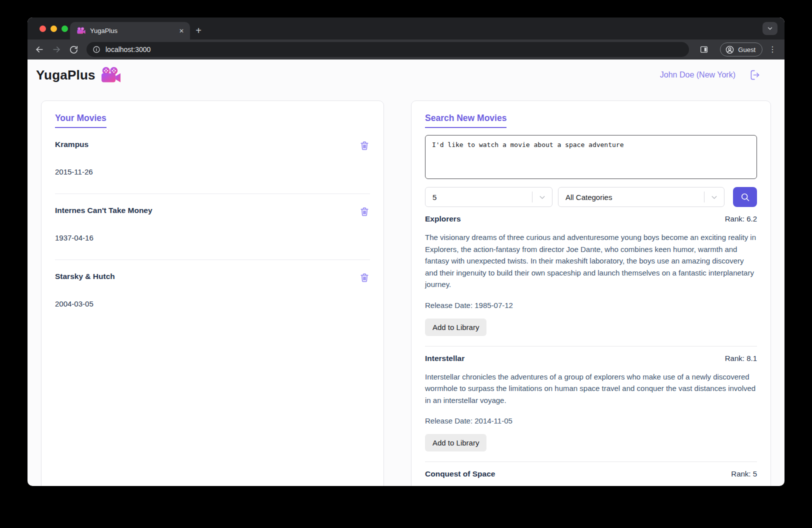 Image resolution: width=812 pixels, height=528 pixels. I want to click on zoom-window-button, so click(65, 29).